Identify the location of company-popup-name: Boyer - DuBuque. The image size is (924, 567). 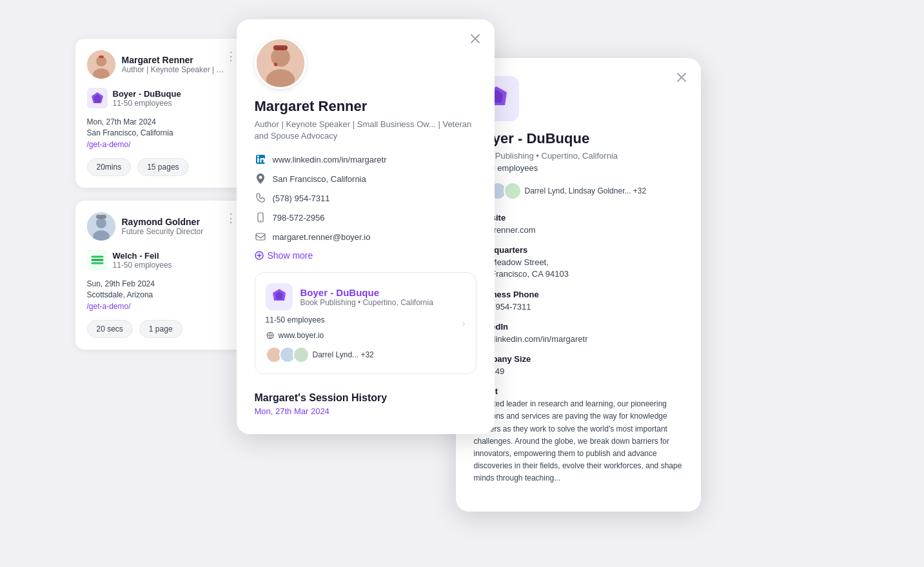
(578, 139).